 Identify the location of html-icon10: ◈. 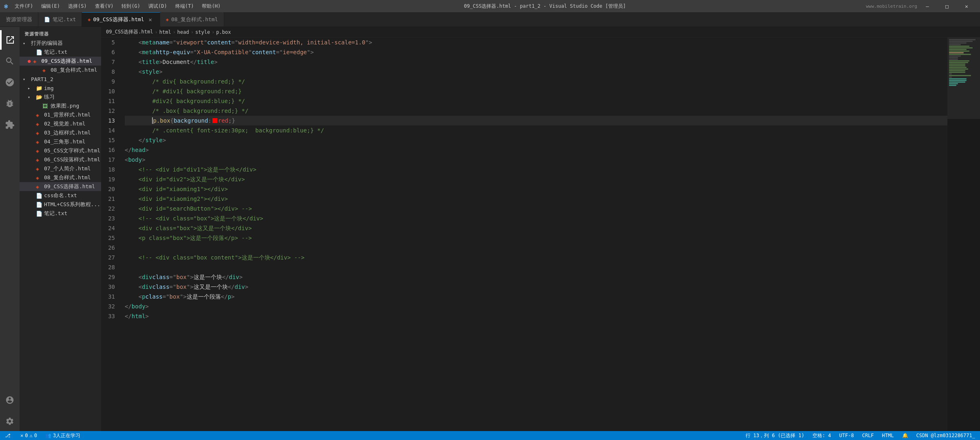
(39, 178).